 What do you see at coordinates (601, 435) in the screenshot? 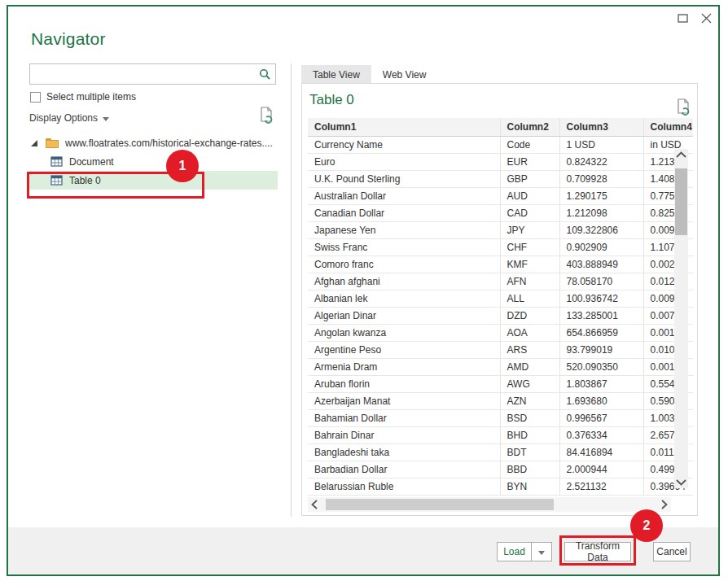
I see `table-cell: 0.376334` at bounding box center [601, 435].